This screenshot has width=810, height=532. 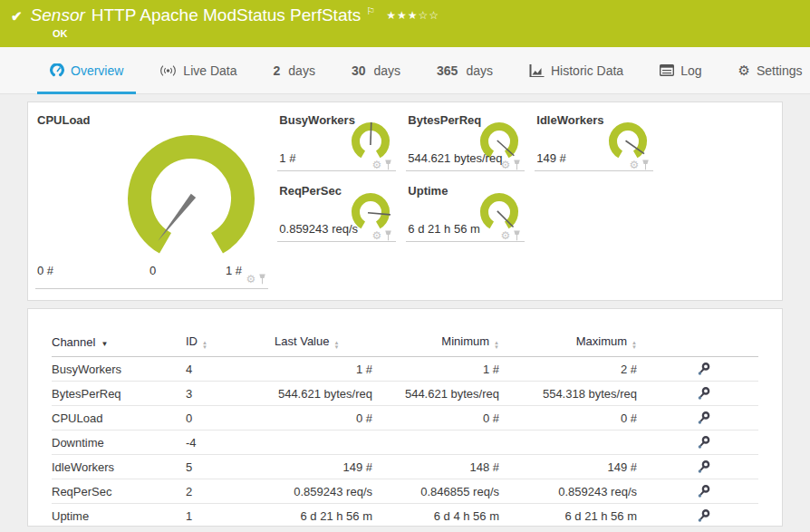 I want to click on gauge-scale-min: 0, so click(x=152, y=270).